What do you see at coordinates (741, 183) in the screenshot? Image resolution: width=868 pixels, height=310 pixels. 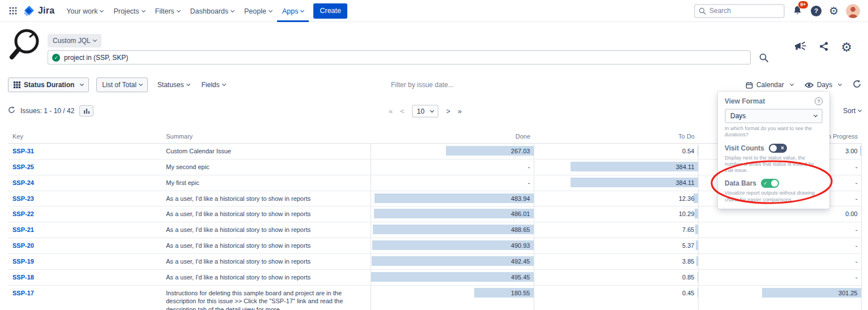 I see `data-bars-label: Data Bars` at bounding box center [741, 183].